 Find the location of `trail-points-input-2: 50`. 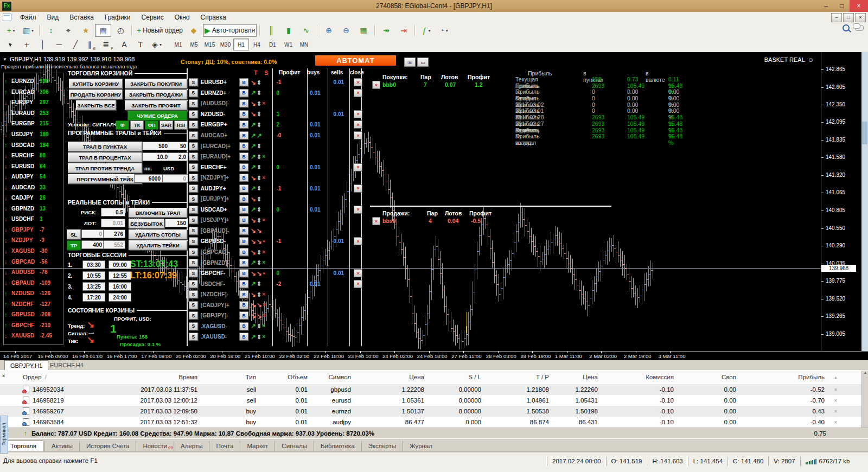

trail-points-input-2: 50 is located at coordinates (178, 146).